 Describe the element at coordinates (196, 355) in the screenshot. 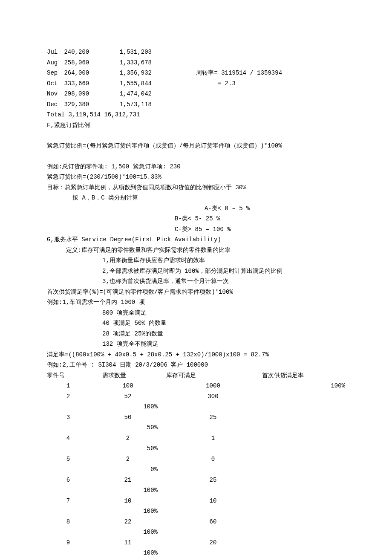

I see `example1-calc: 满足率=((800x100% + 40x0.5 + 28x0.25 + 132x…` at that location.